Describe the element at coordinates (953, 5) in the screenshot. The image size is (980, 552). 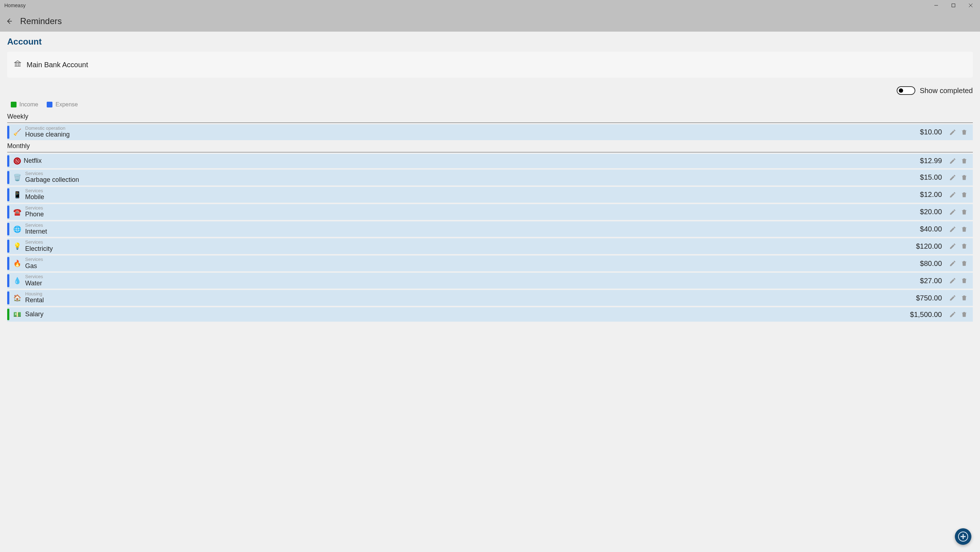
I see `maximize-button` at that location.